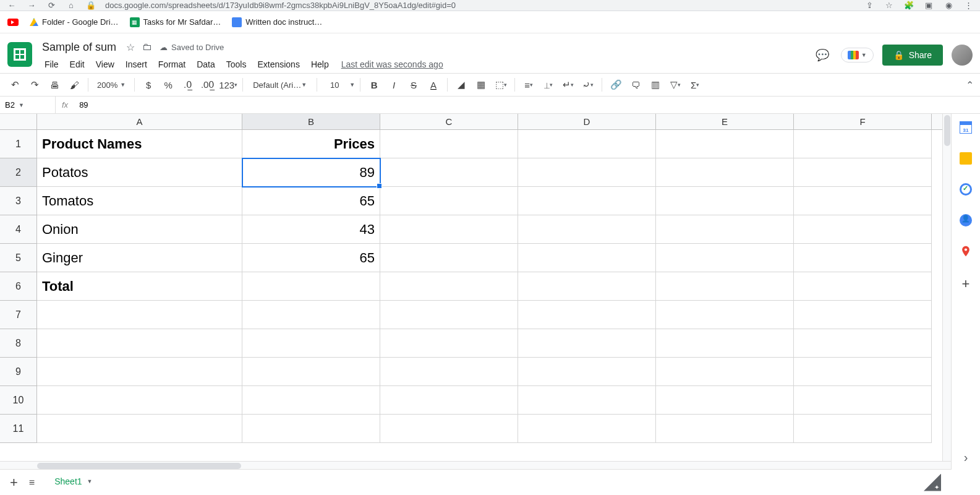 Image resolution: width=980 pixels, height=495 pixels. Describe the element at coordinates (15, 85) in the screenshot. I see `undo-button: ↶` at that location.